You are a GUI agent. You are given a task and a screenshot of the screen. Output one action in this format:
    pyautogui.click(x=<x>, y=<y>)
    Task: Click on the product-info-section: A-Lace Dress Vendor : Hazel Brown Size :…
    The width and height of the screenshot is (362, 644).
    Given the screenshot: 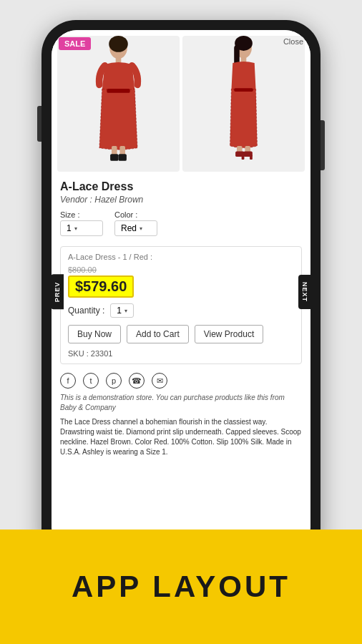 What is the action you would take?
    pyautogui.click(x=181, y=209)
    